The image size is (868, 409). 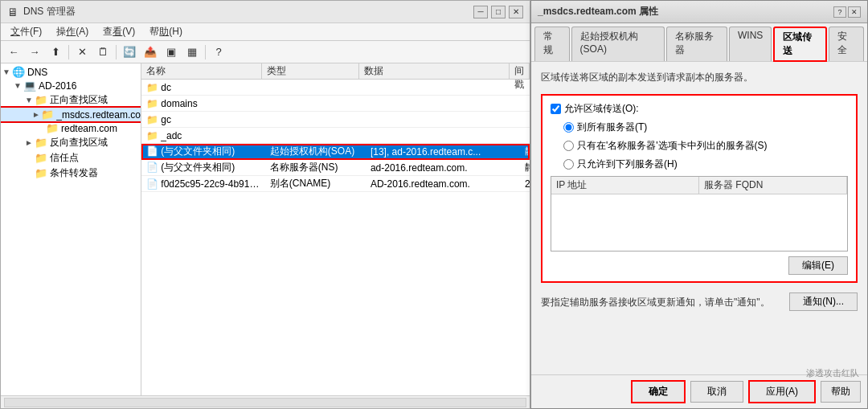 What do you see at coordinates (203, 88) in the screenshot?
I see `cell-name: 📁 dc` at bounding box center [203, 88].